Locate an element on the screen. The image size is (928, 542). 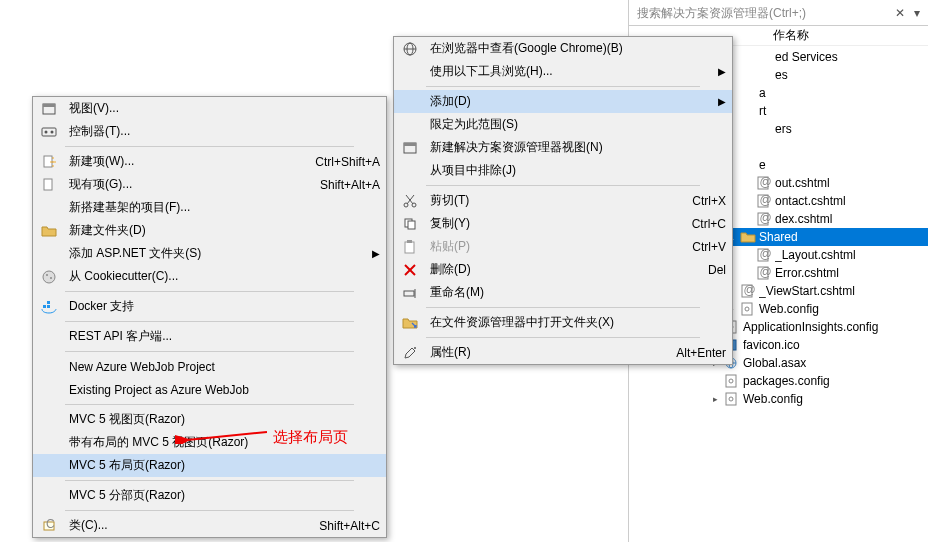
menu-item: 从项目中排除(J) is located at coordinates (563, 170).